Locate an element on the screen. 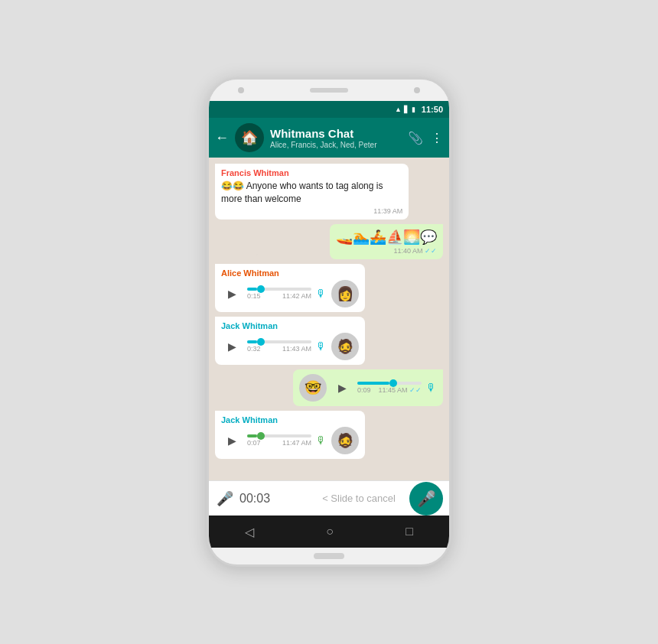 The height and width of the screenshot is (644, 658). voice-message: ▶ 0:15 11:42 AM 🎙 👩 is located at coordinates (290, 294).